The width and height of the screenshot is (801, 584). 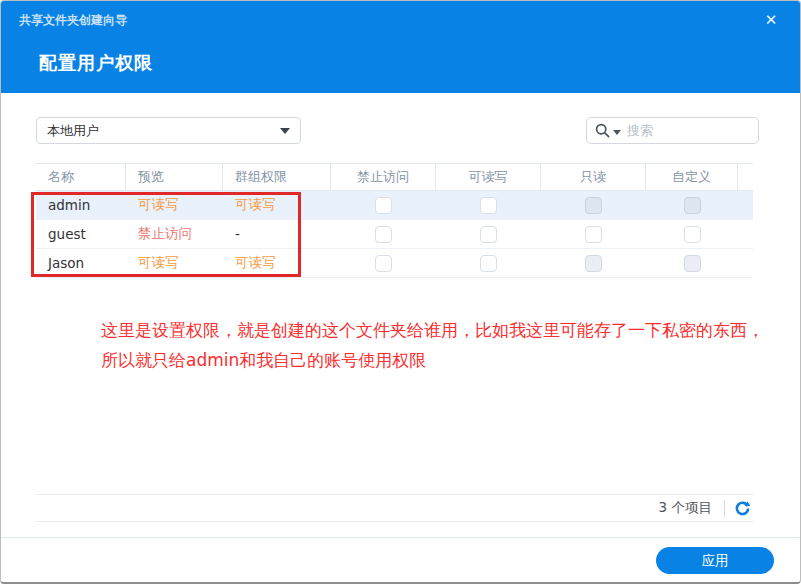 I want to click on close-icon: ✕, so click(x=771, y=20).